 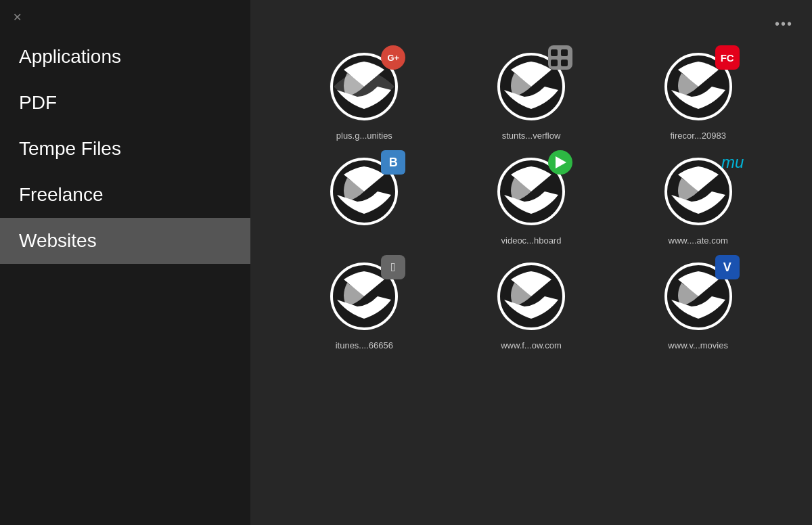 I want to click on sidebar-item-websites: Websites, so click(x=125, y=241).